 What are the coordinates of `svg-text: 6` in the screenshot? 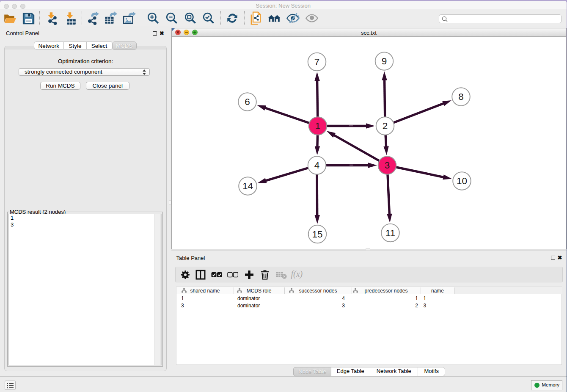 It's located at (247, 102).